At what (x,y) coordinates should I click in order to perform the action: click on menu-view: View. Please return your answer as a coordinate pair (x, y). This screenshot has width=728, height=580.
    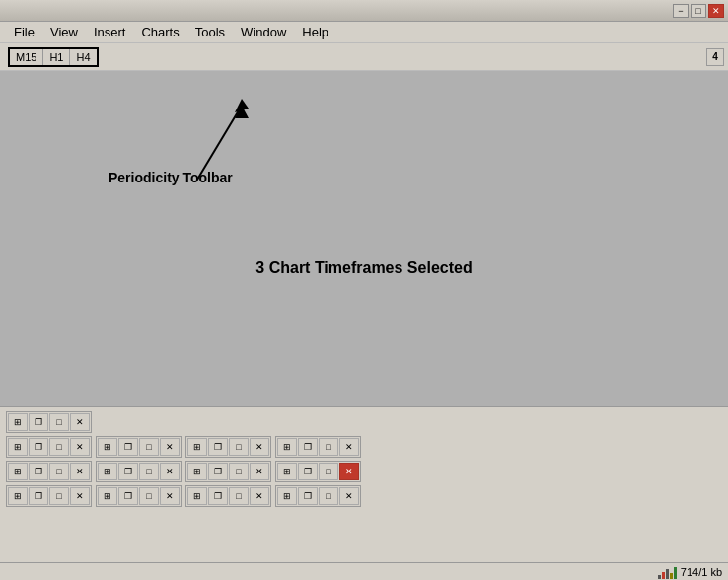
    Looking at the image, I should click on (64, 32).